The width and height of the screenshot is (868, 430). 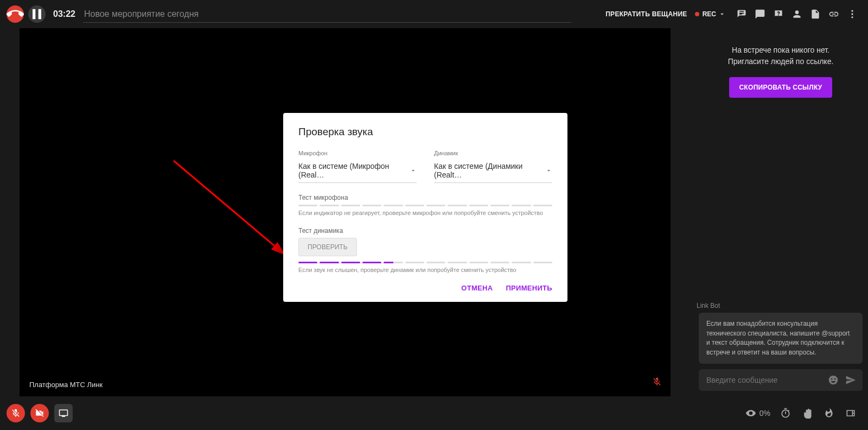 I want to click on chat-button, so click(x=760, y=14).